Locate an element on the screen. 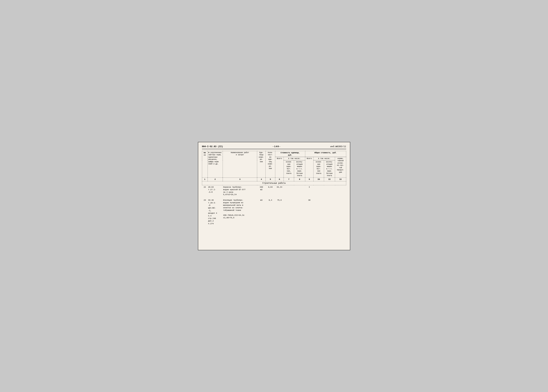  table-row: 22 20–64 т.27.I- -5-б Окраска трубопро-в… is located at coordinates (274, 191).